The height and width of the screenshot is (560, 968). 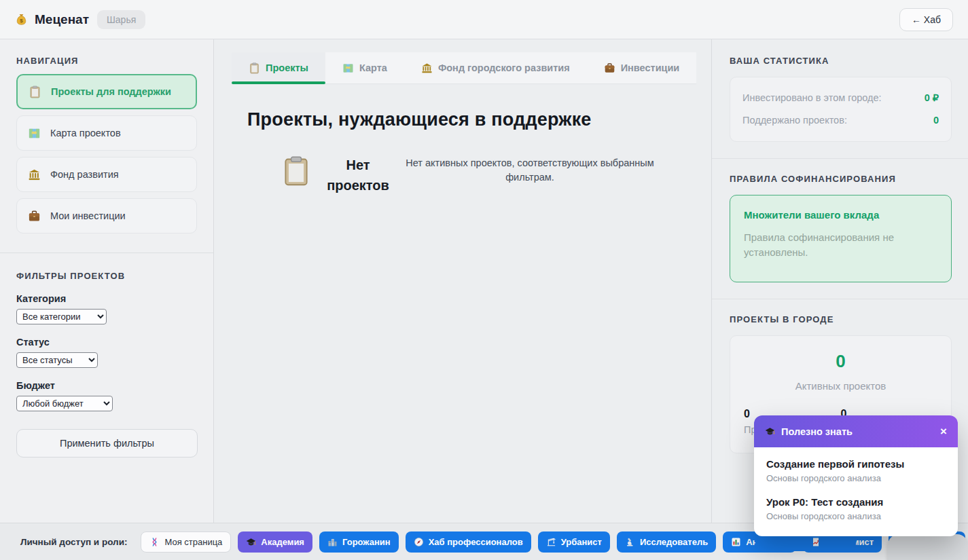 I want to click on stat-label: Инвестировано в этом городе:, so click(x=812, y=98).